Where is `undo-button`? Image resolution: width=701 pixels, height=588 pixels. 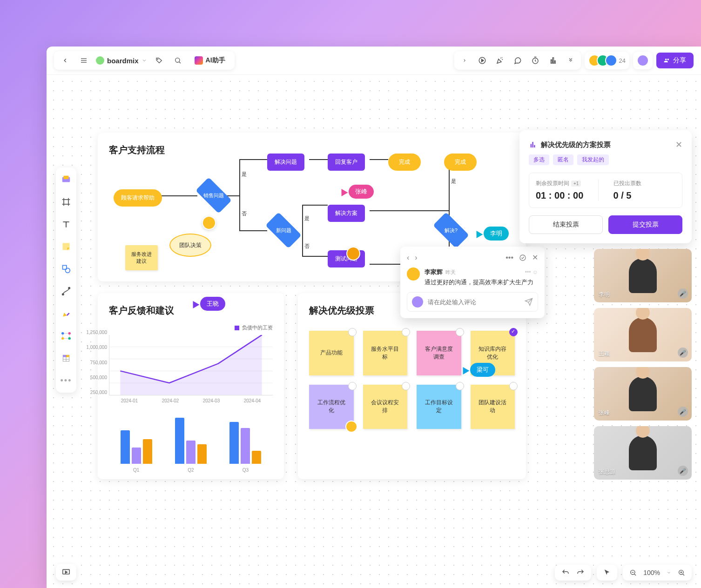 undo-button is located at coordinates (566, 573).